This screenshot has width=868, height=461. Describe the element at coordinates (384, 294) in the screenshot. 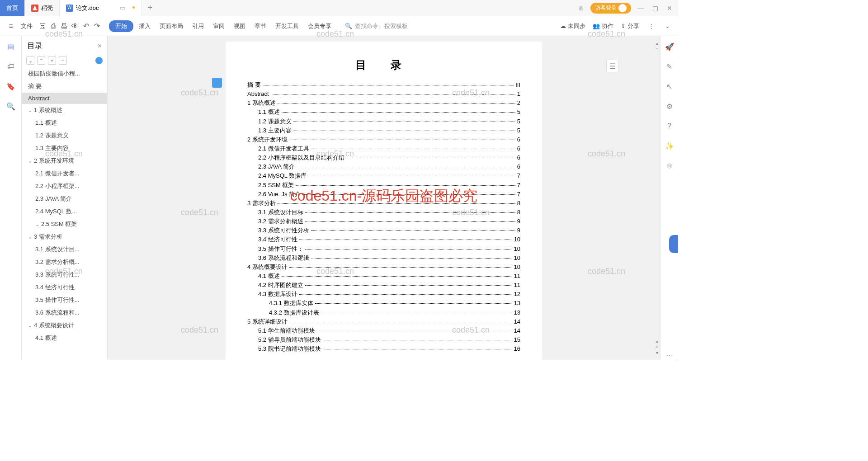

I see `toc-entry: 4.3 数据库设计12` at that location.